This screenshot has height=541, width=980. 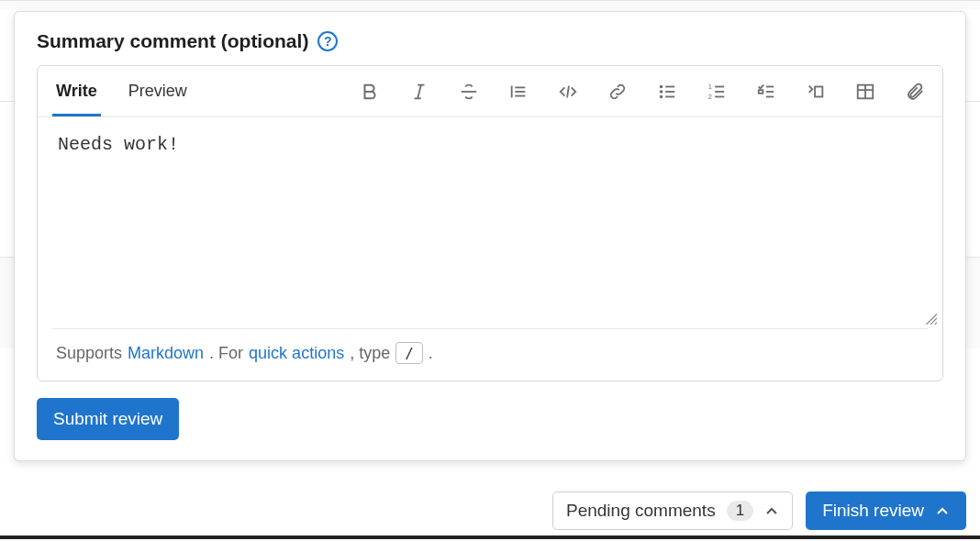 I want to click on bulleted-list-icon, so click(x=667, y=92).